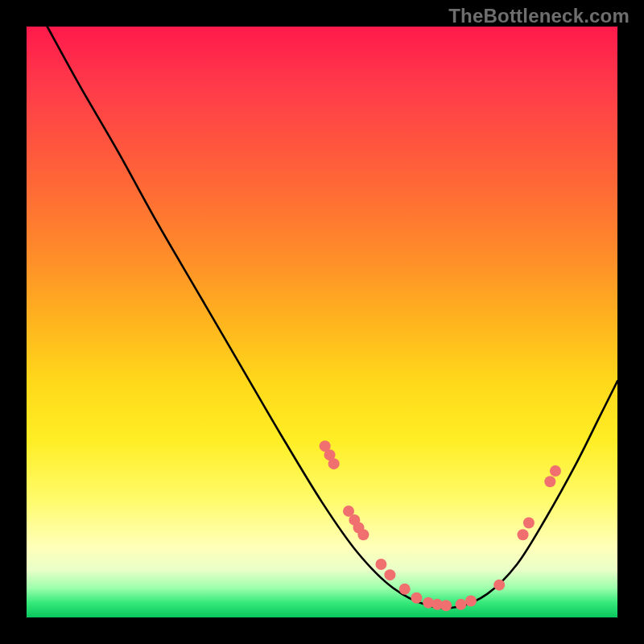 The height and width of the screenshot is (644, 644). I want to click on watermark-text: TheBottleneck.com, so click(539, 16).